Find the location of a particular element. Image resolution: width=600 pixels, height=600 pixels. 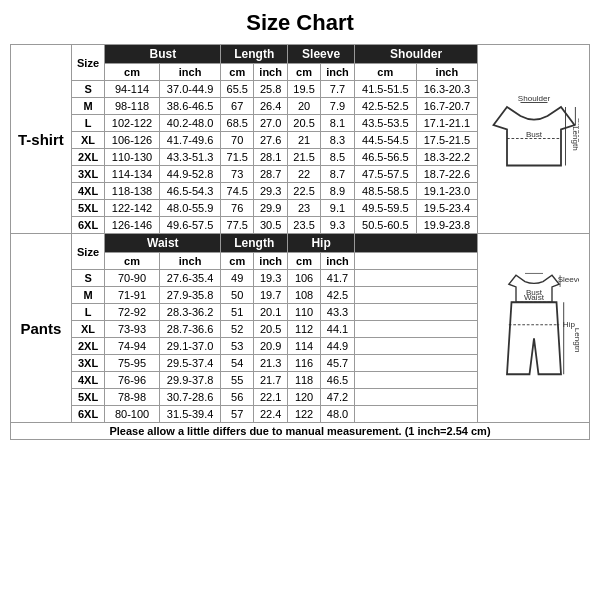

svg-text: Bust is located at coordinates (534, 134).